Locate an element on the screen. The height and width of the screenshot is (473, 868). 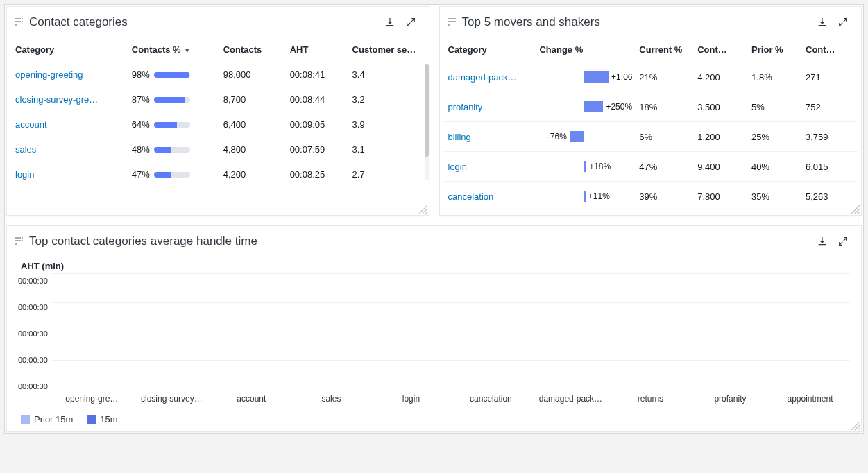
current-pct-cell: 39% is located at coordinates (663, 197).